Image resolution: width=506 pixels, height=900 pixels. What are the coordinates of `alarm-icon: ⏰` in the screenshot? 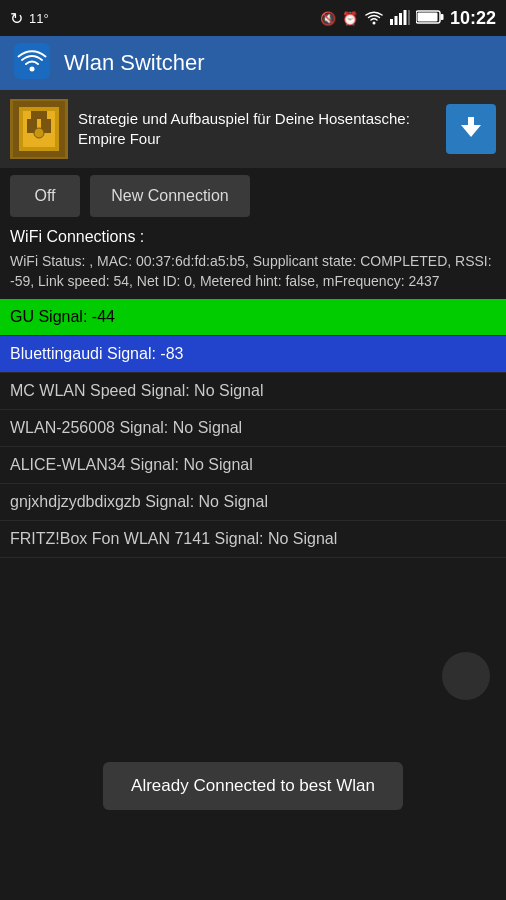 It's located at (350, 18).